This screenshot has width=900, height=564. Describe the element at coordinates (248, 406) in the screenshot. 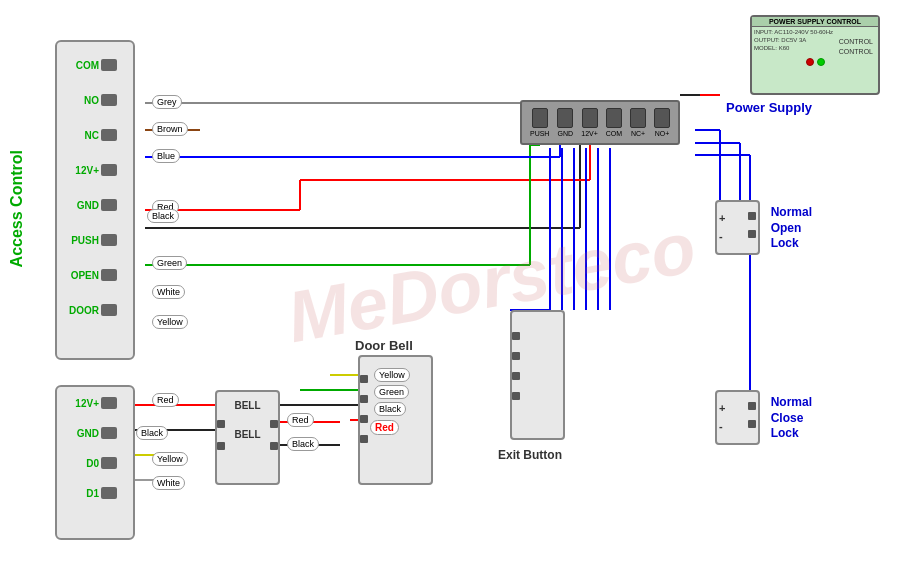

I see `bell-label-1: BELL` at that location.